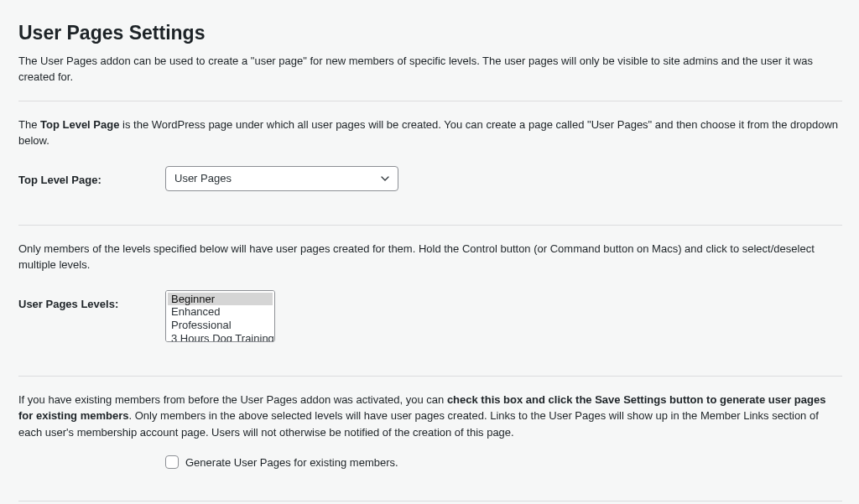 Image resolution: width=859 pixels, height=504 pixels. Describe the element at coordinates (282, 179) in the screenshot. I see `top-level-page-select: User Pages` at that location.